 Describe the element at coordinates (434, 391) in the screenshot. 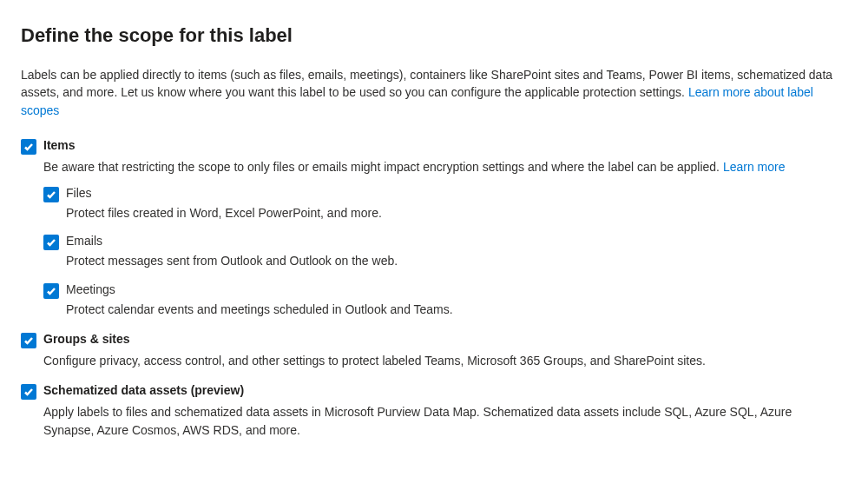

I see `scope-schematized-header: Schematized data assets (preview)` at that location.